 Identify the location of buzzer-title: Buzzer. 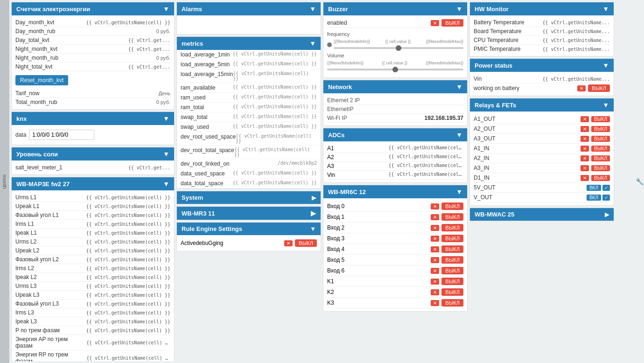
(338, 9).